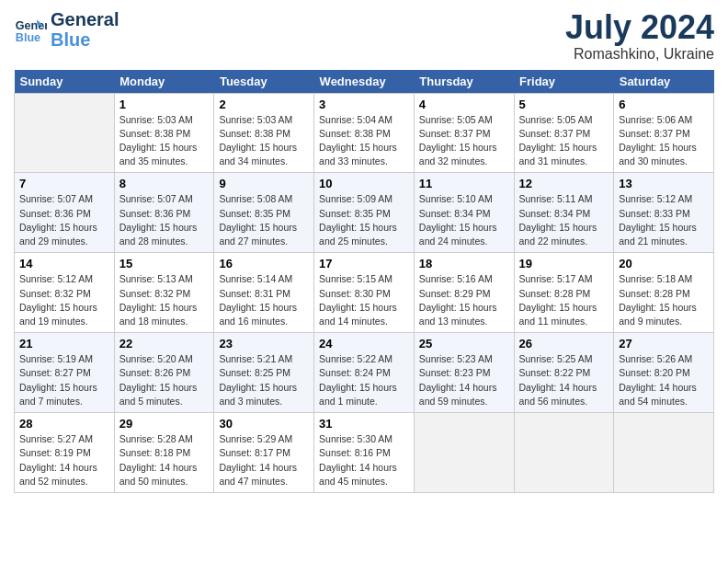 This screenshot has width=728, height=563. I want to click on day-number: 12, so click(564, 184).